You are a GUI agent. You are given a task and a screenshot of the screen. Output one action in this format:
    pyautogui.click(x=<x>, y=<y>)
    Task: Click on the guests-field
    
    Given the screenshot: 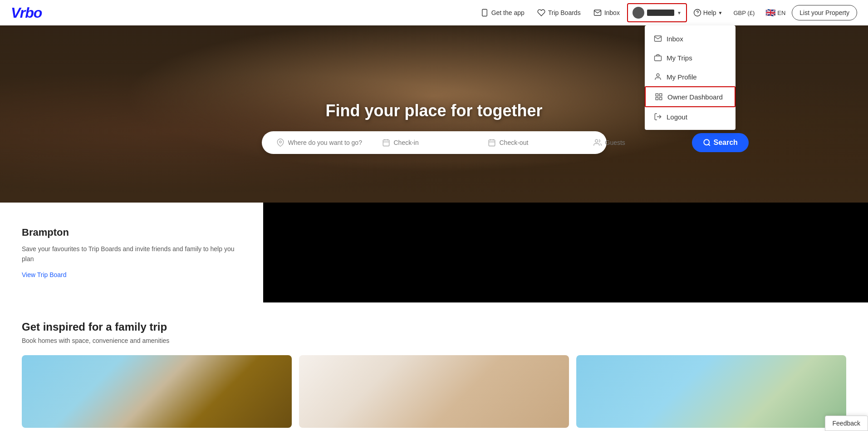 What is the action you would take?
    pyautogui.click(x=639, y=143)
    